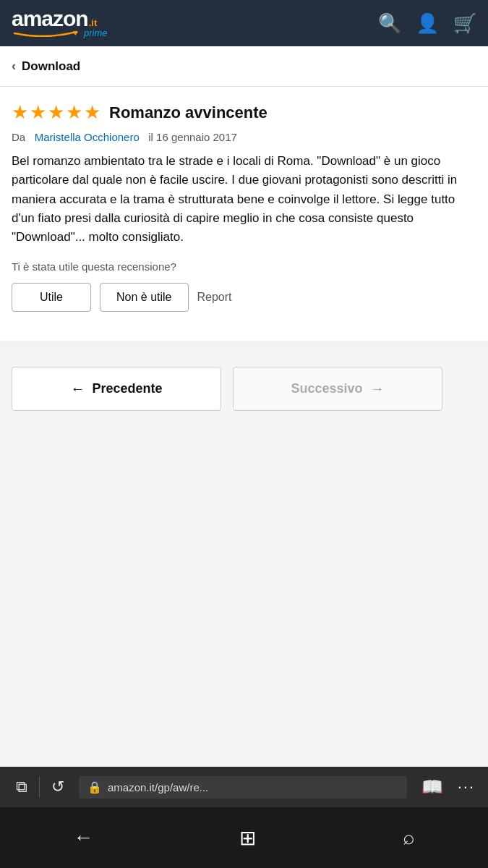 This screenshot has width=488, height=868. Describe the element at coordinates (87, 137) in the screenshot. I see `author-link: Maristella Occhionero` at that location.